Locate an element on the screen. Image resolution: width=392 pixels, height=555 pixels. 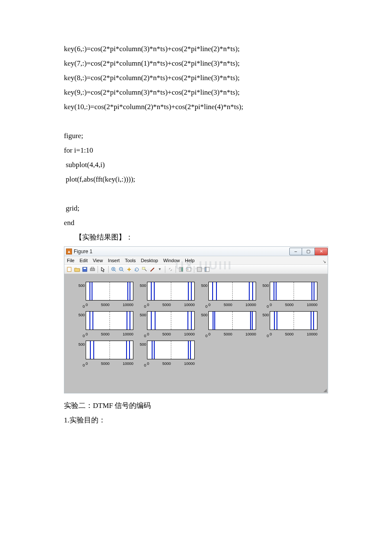
tool-bar: ▼ is located at coordinates (196, 269).